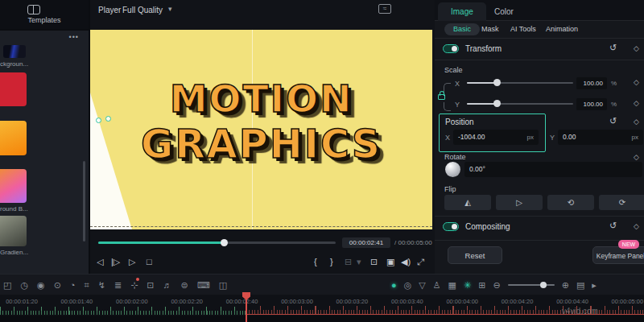 This screenshot has height=322, width=644. Describe the element at coordinates (452, 285) in the screenshot. I see `layers-icon: ▦` at that location.